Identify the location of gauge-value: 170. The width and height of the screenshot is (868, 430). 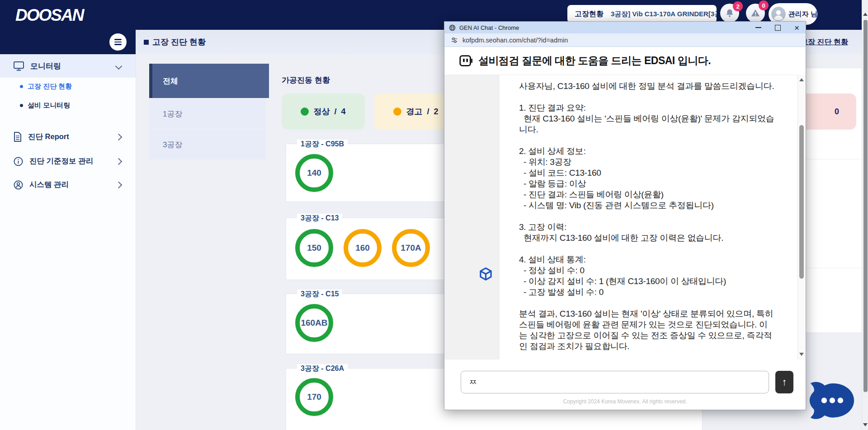
(314, 397).